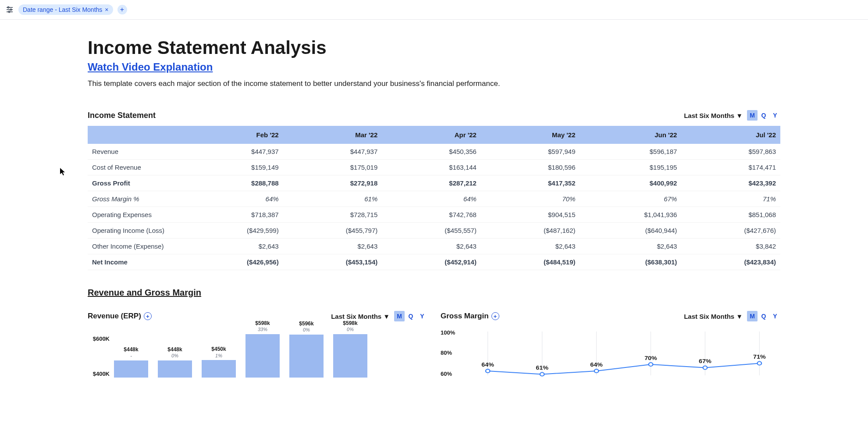  What do you see at coordinates (120, 316) in the screenshot?
I see `revenue-chart-title: Revenue (ERP) +` at bounding box center [120, 316].